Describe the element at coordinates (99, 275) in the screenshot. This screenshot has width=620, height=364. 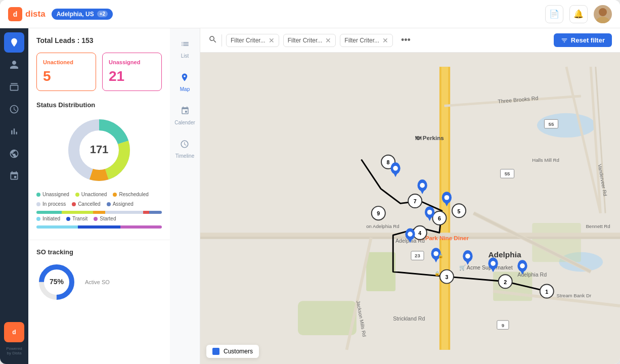
I see `so-tracking-section: SO tracking 75% Active SO` at that location.